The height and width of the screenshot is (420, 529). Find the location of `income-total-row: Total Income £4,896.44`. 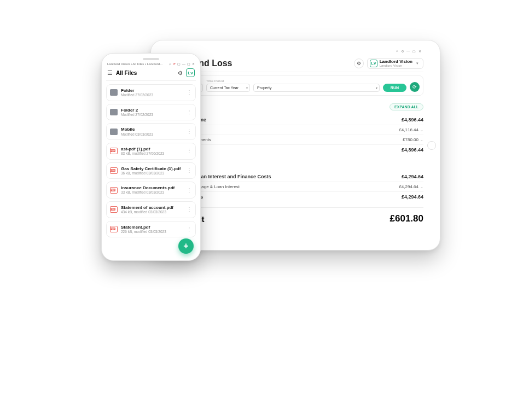

income-total-row: Total Income £4,896.44 is located at coordinates (295, 150).